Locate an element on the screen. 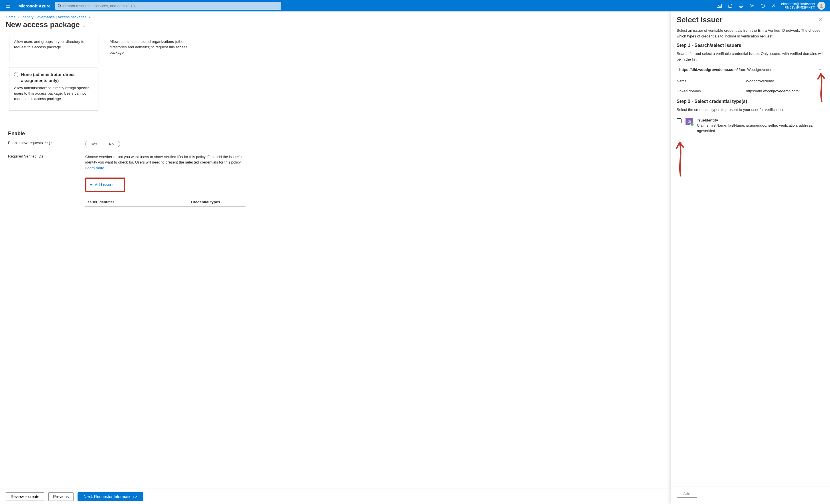 The width and height of the screenshot is (830, 504). credential-claims: Claims: firstName, lastName, scanneddoc,… is located at coordinates (761, 128).